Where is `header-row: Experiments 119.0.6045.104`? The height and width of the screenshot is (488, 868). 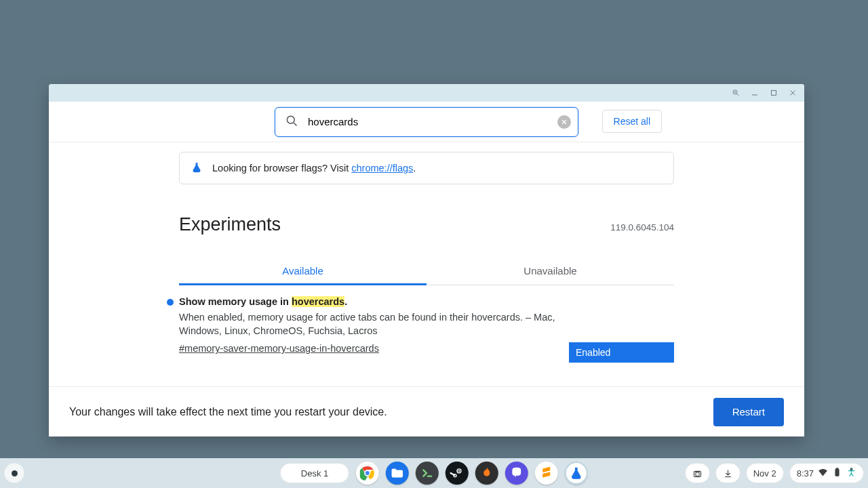
header-row: Experiments 119.0.6045.104 is located at coordinates (427, 225).